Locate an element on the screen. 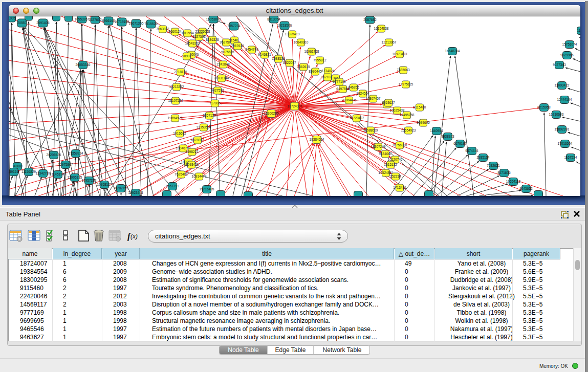 The height and width of the screenshot is (372, 588). svg-text: 12093422 is located at coordinates (562, 85).